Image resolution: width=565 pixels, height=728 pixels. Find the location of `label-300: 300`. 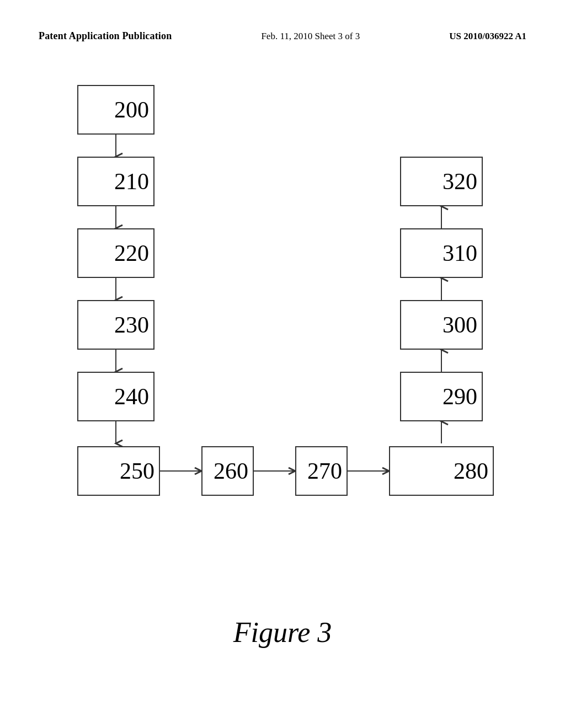

label-300: 300 is located at coordinates (460, 325).